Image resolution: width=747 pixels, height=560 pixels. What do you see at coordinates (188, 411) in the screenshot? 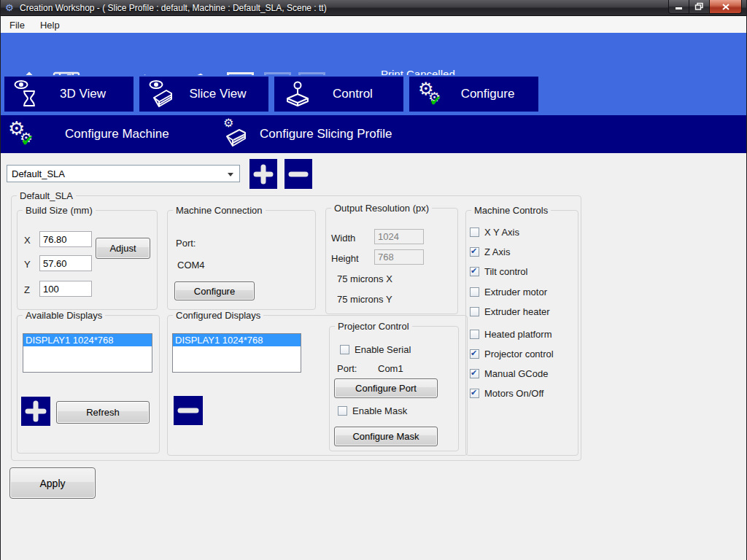
I see `remove-display-button` at bounding box center [188, 411].